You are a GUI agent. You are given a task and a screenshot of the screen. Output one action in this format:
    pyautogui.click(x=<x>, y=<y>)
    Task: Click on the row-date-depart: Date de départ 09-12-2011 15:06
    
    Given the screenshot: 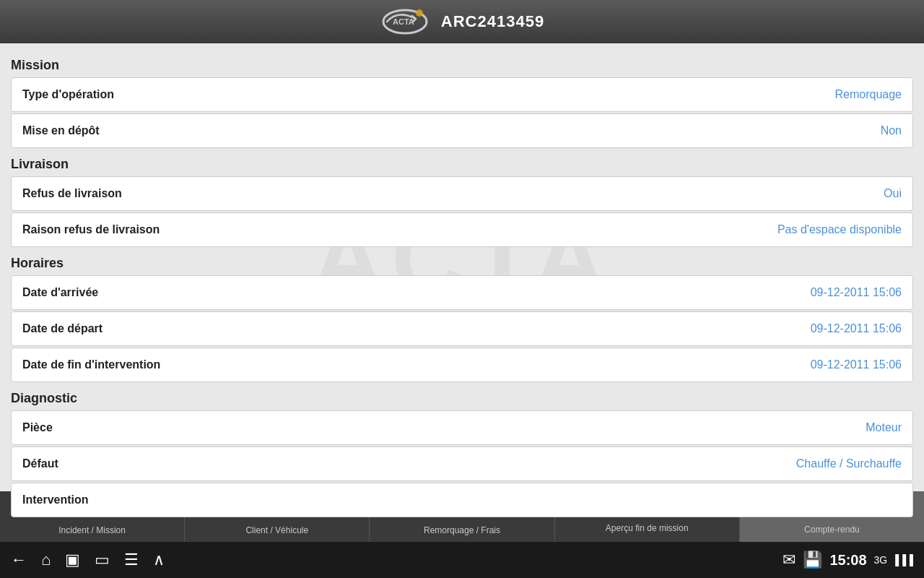 What is the action you would take?
    pyautogui.click(x=462, y=329)
    